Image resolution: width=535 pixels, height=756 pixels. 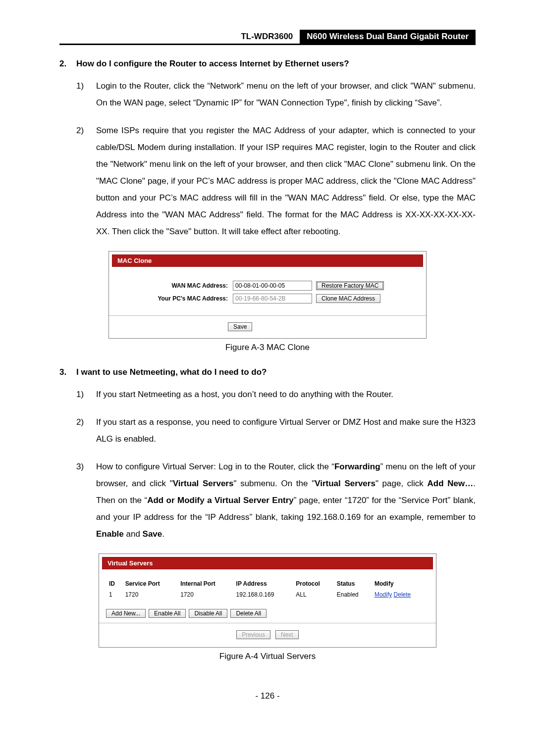 What do you see at coordinates (167, 613) in the screenshot?
I see `enable-all-button: Enable All` at bounding box center [167, 613].